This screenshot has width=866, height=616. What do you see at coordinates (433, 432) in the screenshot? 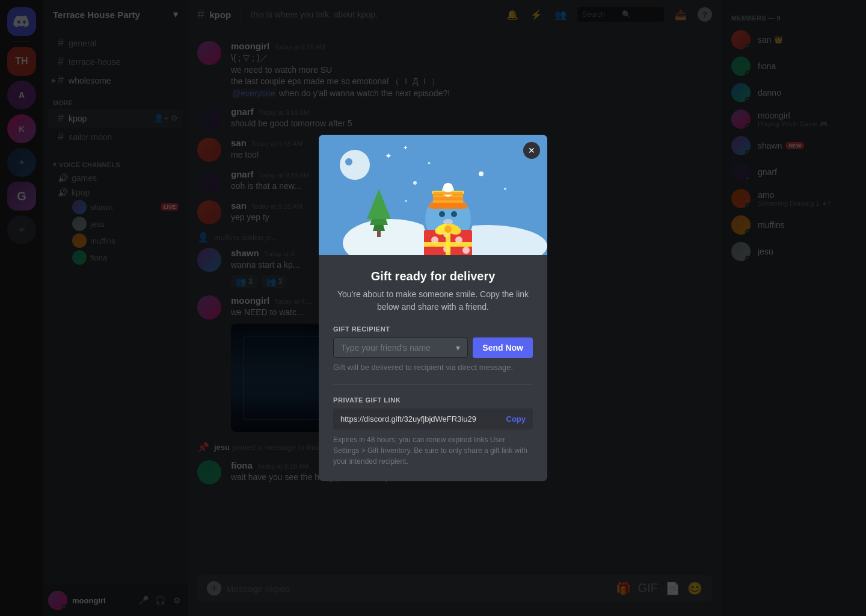
I see `private-gift-link-section: PRIVATE GIFT LINK https://discord.gift/3…` at bounding box center [433, 432].